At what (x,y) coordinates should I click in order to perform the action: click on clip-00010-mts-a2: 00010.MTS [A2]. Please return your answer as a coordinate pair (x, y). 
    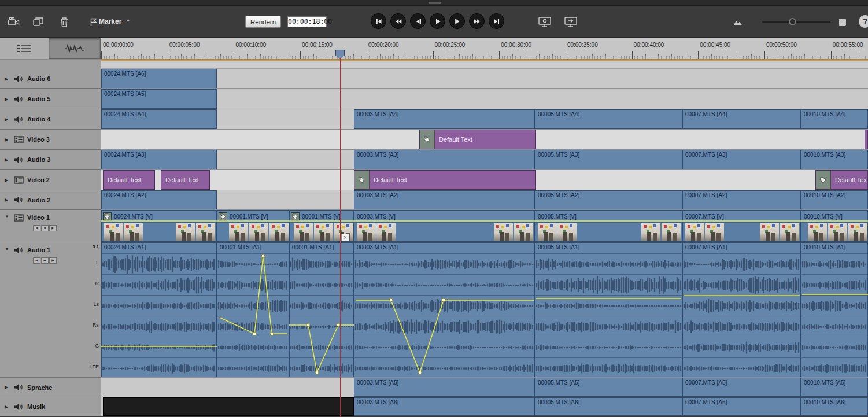
    Looking at the image, I should click on (834, 200).